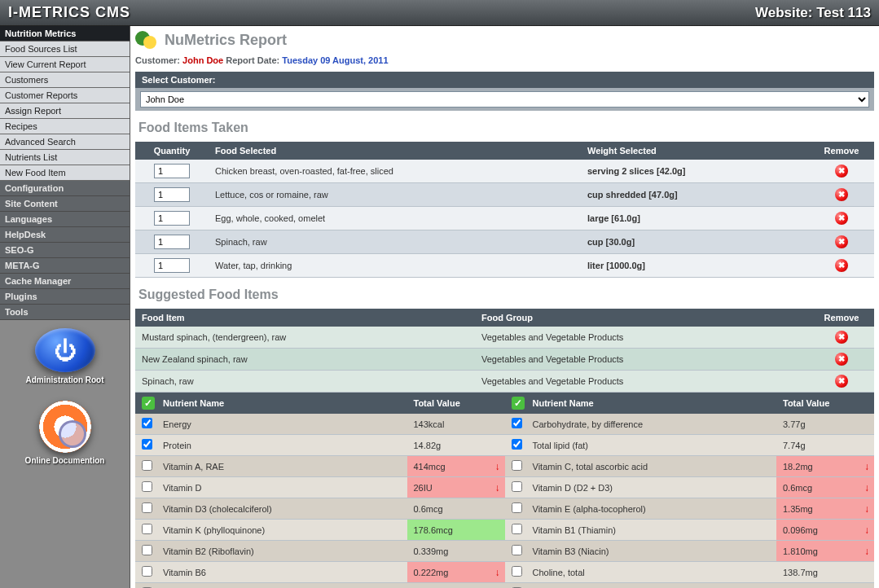 The height and width of the screenshot is (588, 879). I want to click on nutrient-row: Total lipid (fat)7.74g, so click(690, 445).